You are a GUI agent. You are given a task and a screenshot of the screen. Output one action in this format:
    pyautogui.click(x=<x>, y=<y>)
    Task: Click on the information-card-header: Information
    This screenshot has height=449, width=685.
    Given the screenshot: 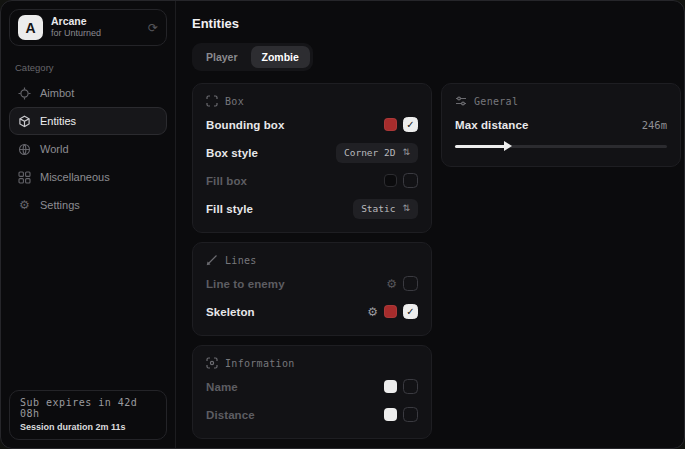 What is the action you would take?
    pyautogui.click(x=312, y=363)
    